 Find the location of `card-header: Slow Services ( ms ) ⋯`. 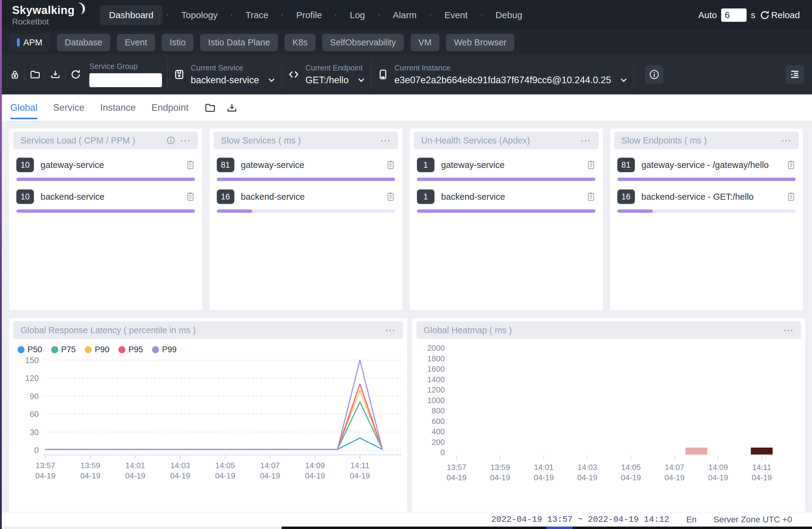

card-header: Slow Services ( ms ) ⋯ is located at coordinates (306, 141).